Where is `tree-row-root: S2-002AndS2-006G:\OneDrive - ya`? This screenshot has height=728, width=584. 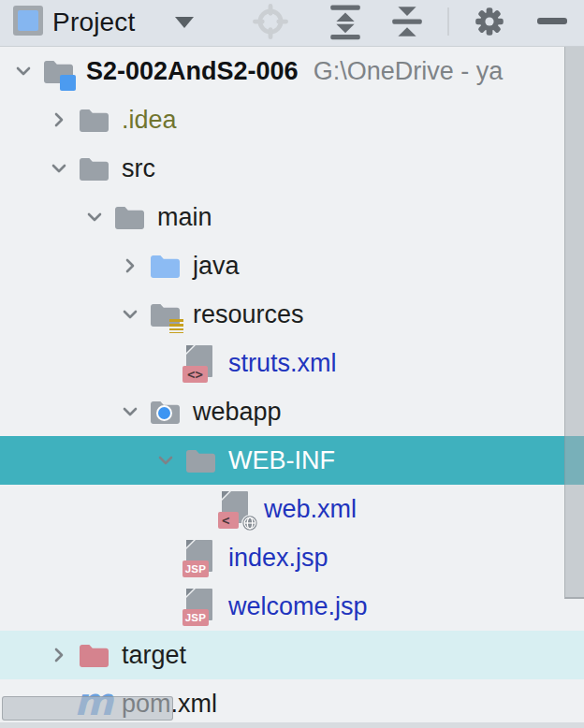
tree-row-root: S2-002AndS2-006G:\OneDrive - ya is located at coordinates (292, 71).